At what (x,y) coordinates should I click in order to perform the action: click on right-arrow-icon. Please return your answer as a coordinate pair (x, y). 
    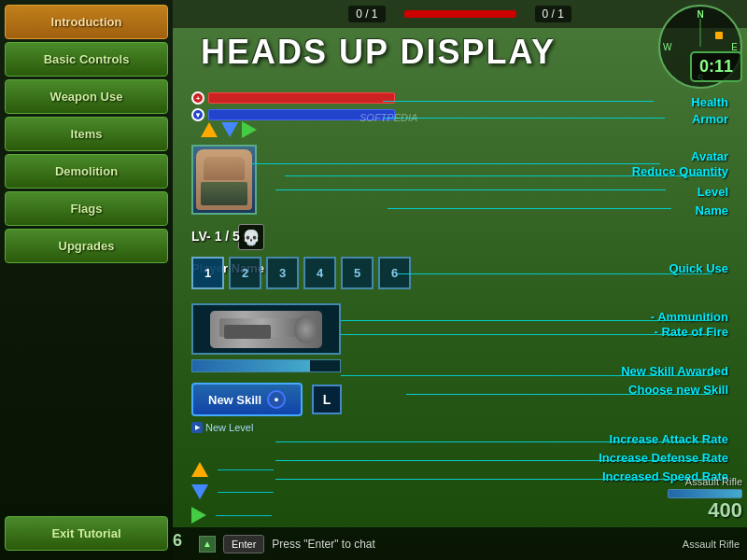
    Looking at the image, I should click on (249, 130).